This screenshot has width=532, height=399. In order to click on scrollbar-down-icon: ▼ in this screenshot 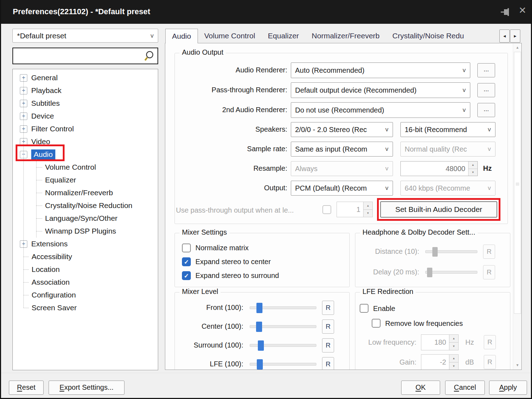, I will do `click(517, 365)`.